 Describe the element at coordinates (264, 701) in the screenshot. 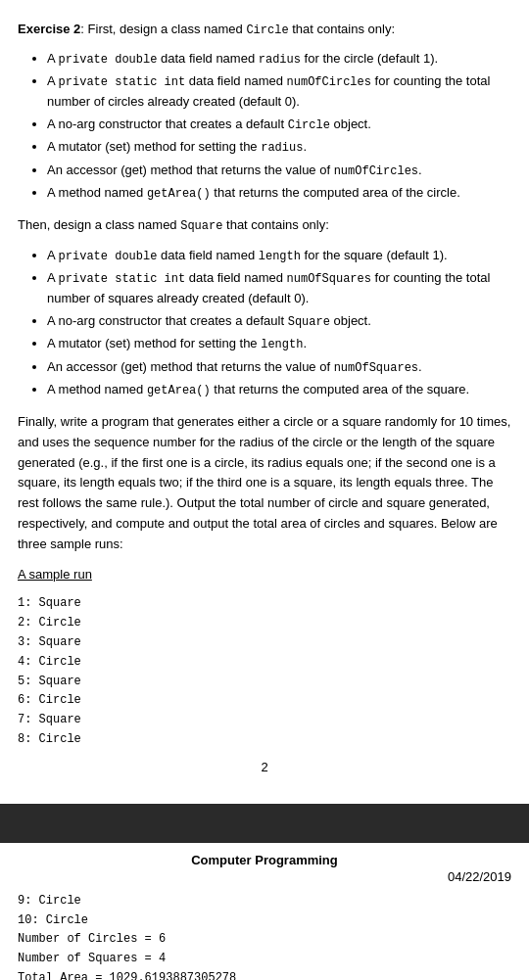

I see `list-item: 6: Circle` at that location.